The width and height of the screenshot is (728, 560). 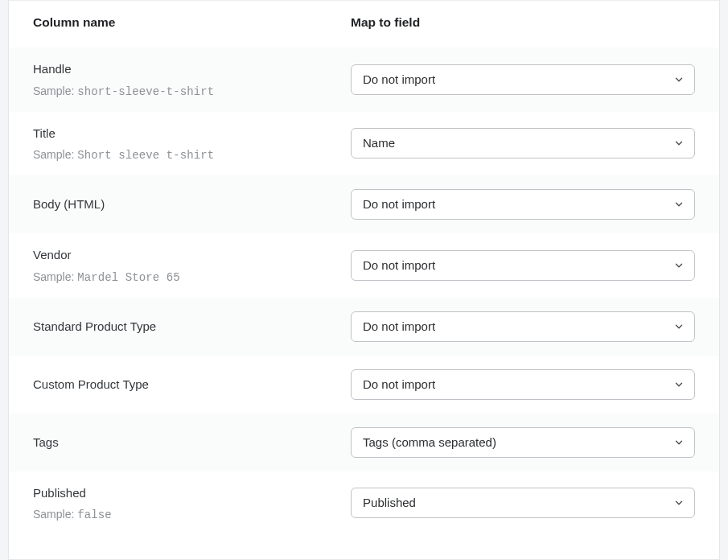 What do you see at coordinates (523, 143) in the screenshot?
I see `map-to-field-select: Name` at bounding box center [523, 143].